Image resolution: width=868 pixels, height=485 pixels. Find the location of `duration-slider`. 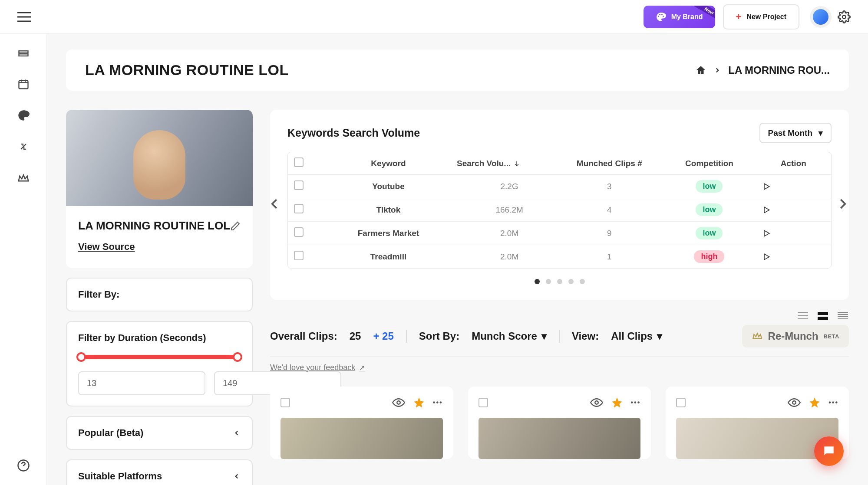

duration-slider is located at coordinates (159, 357).